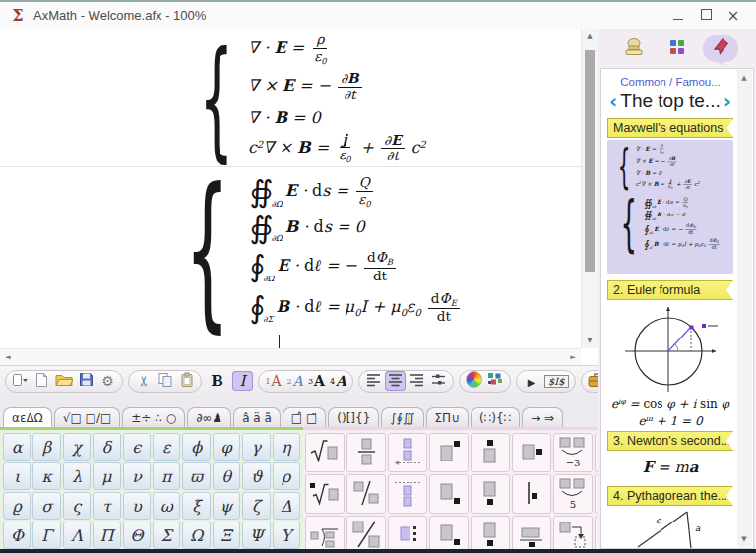  Describe the element at coordinates (17, 447) in the screenshot. I see `greek-letter-button: α` at that location.